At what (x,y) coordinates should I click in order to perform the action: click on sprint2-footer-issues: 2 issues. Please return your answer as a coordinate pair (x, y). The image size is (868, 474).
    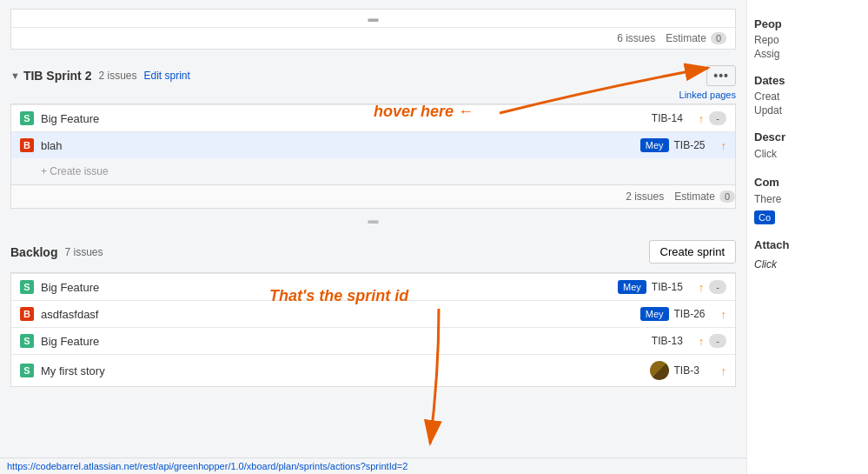
    Looking at the image, I should click on (645, 197).